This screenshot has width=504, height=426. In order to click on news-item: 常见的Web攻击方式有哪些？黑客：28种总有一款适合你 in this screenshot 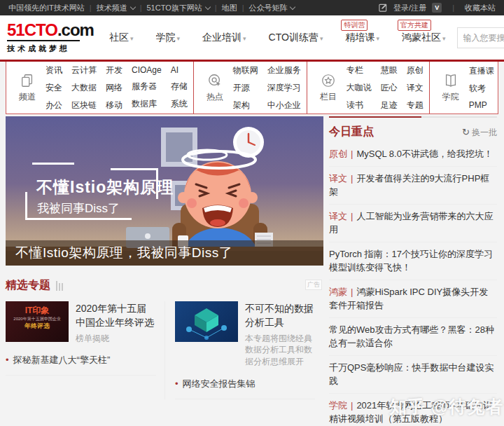, I will do `click(413, 337)`.